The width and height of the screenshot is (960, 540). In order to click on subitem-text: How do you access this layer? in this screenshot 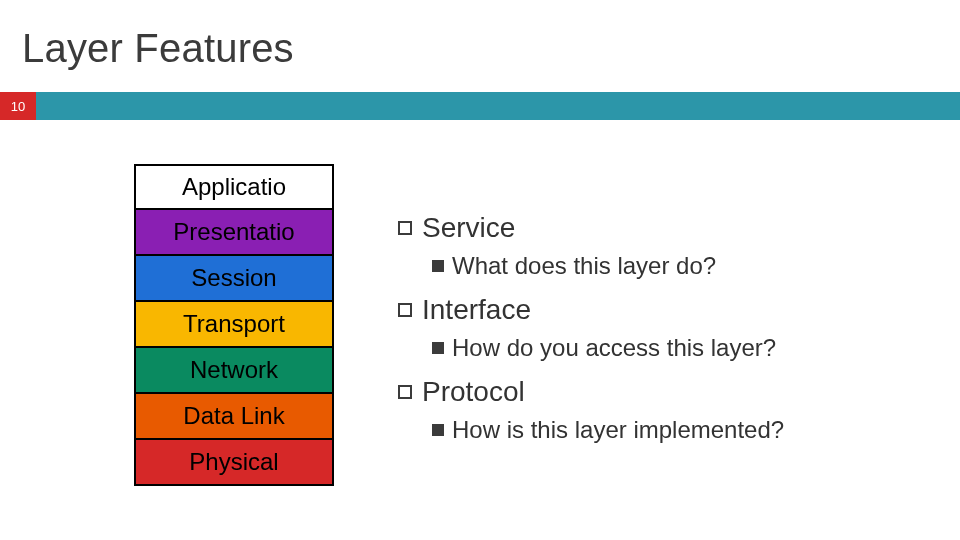, I will do `click(614, 348)`.